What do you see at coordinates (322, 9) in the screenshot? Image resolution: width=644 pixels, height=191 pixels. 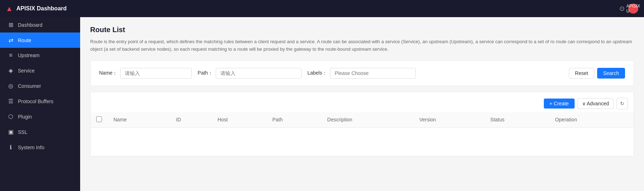 I see `topbar: ▲ APISIX Dashboard ⊙ APISIX U` at bounding box center [322, 9].